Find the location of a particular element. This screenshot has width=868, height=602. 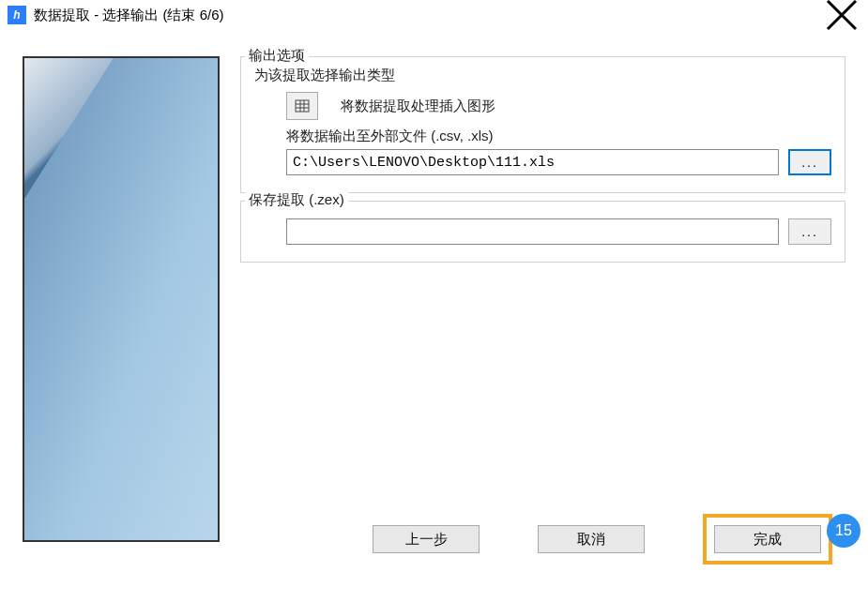

close-button is located at coordinates (842, 15).